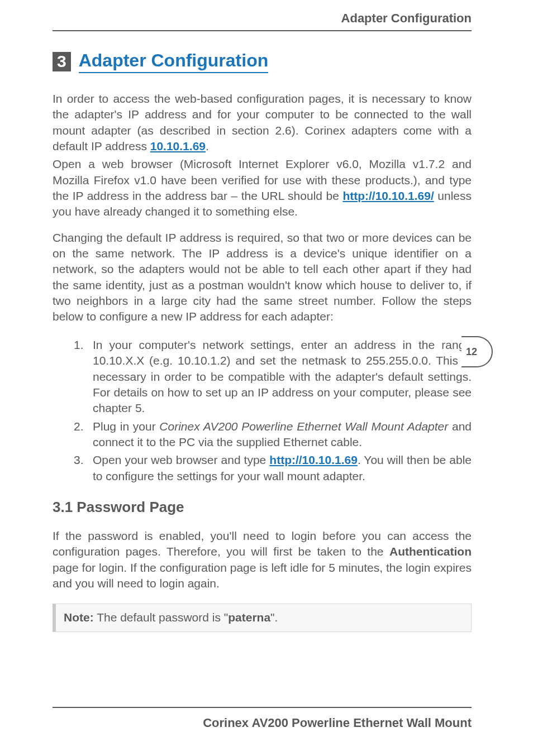 The image size is (533, 756). Describe the element at coordinates (472, 352) in the screenshot. I see `page-number: 12` at that location.